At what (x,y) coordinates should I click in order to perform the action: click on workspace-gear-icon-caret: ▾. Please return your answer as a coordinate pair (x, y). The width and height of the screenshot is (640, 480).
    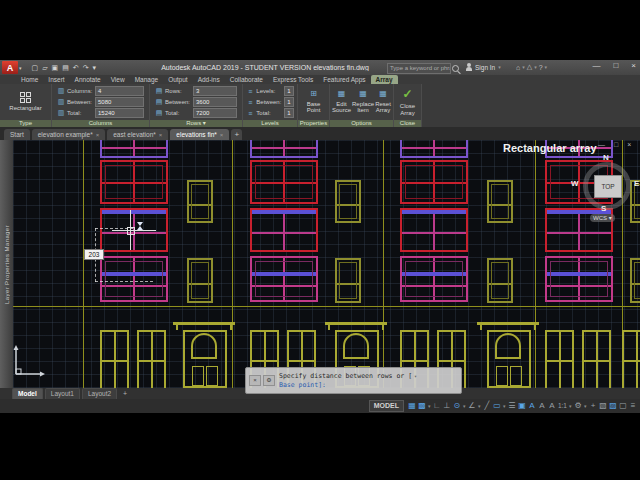
    Looking at the image, I should click on (586, 406).